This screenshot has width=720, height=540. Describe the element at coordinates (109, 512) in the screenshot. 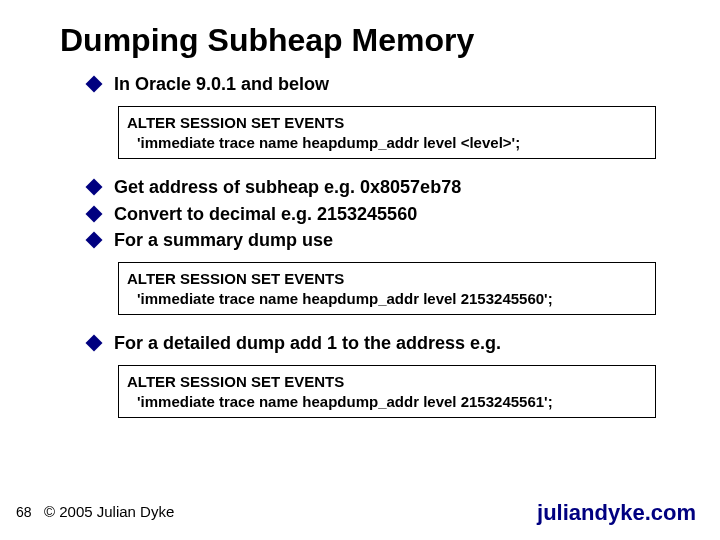

I see `copyright-text: © 2005 Julian Dyke` at that location.